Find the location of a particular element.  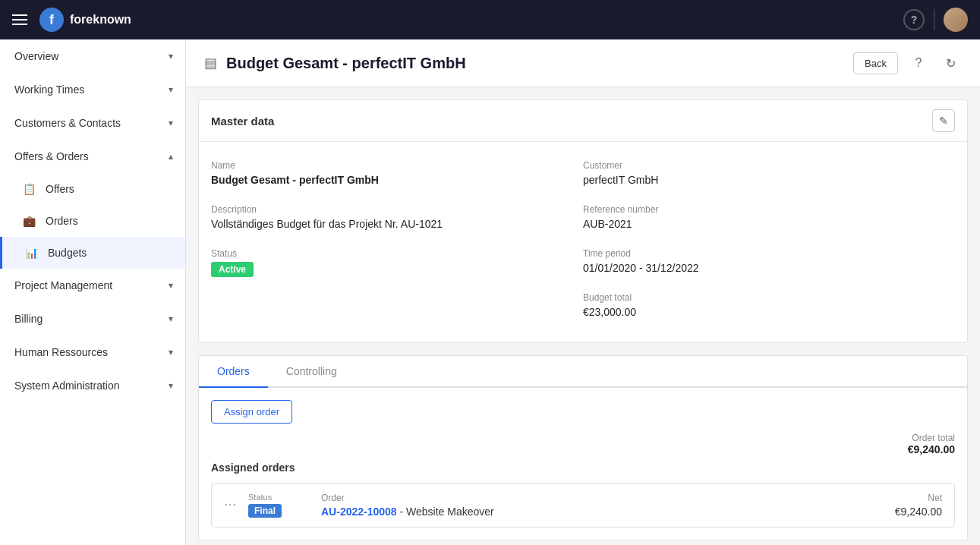

page-title: Budget Gesamt - perfectIT GmbH is located at coordinates (346, 64).